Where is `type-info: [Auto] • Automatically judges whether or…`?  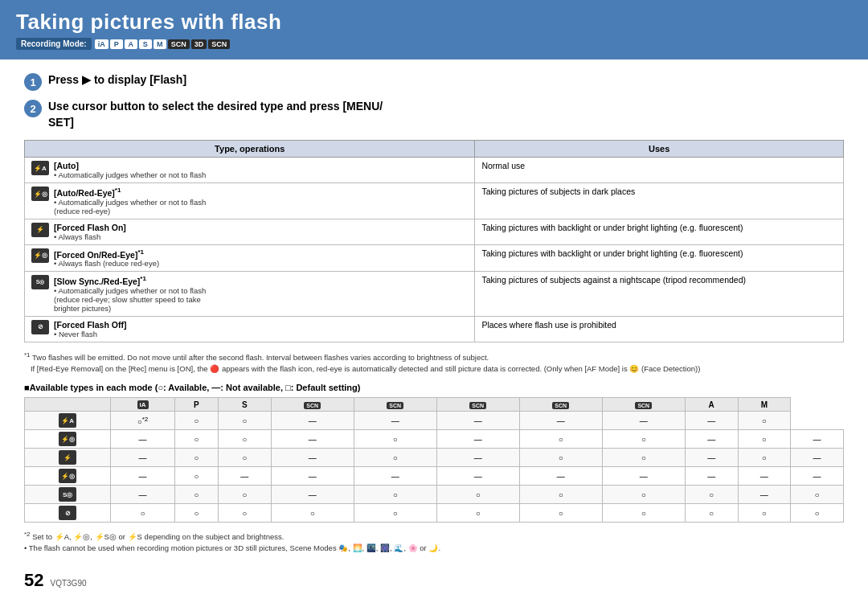
type-info: [Auto] • Automatically judges whether or… is located at coordinates (130, 170).